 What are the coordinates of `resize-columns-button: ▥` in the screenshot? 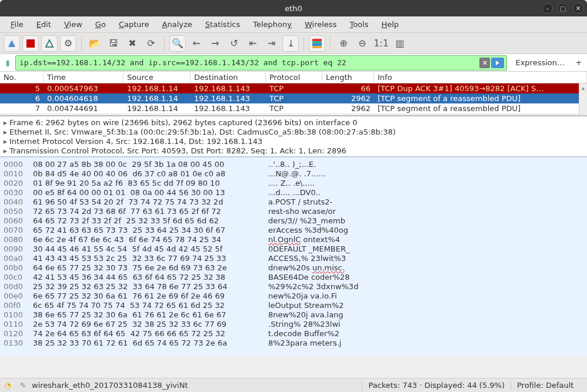 It's located at (400, 43).